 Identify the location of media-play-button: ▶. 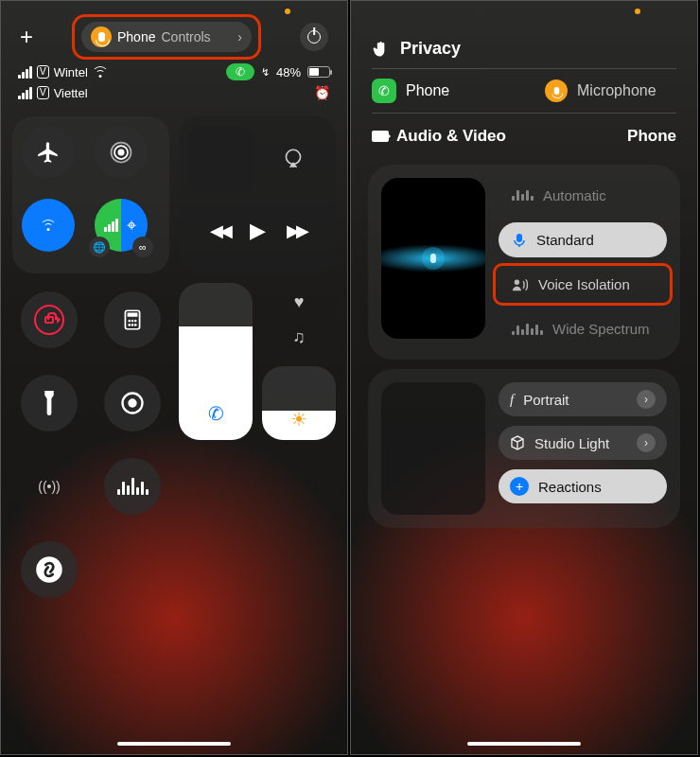
(257, 231).